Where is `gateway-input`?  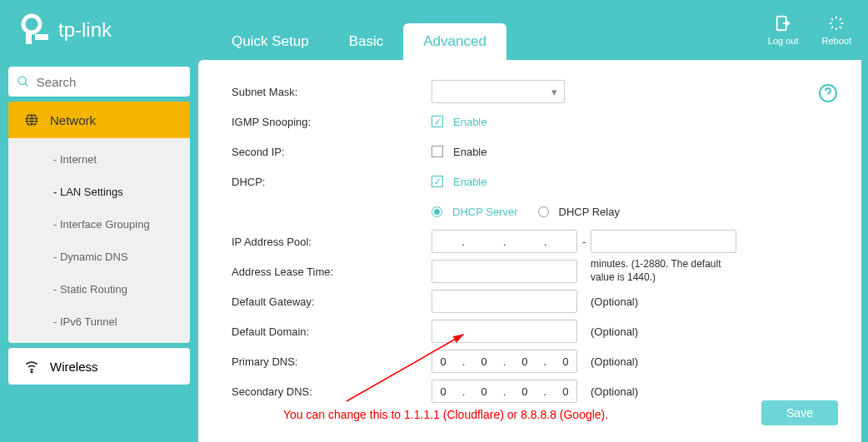 gateway-input is located at coordinates (505, 301).